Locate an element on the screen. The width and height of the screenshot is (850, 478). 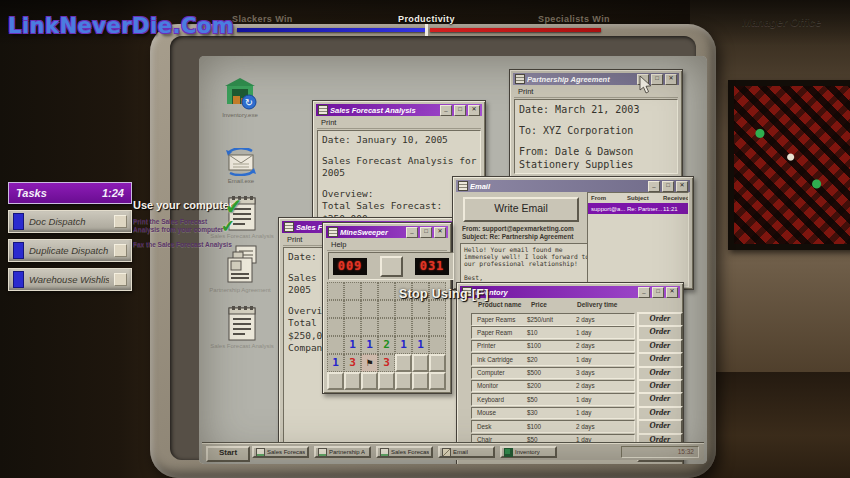
flag-cell: ⚑ is located at coordinates (370, 363).